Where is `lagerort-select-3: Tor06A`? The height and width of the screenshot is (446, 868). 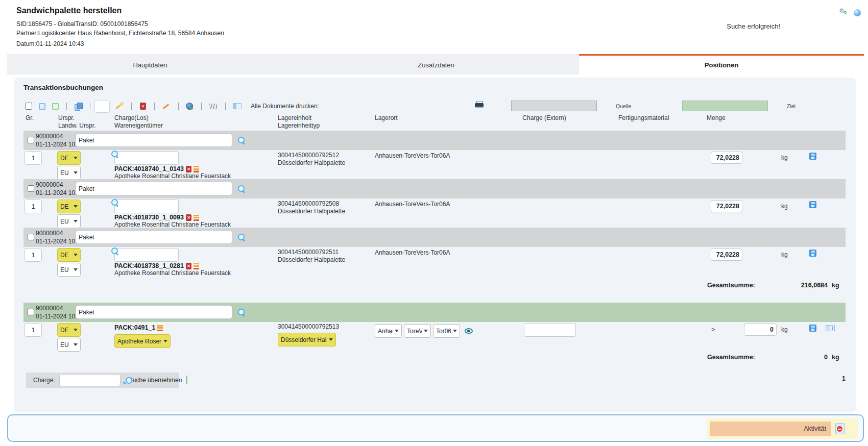
lagerort-select-3: Tor06A is located at coordinates (446, 331).